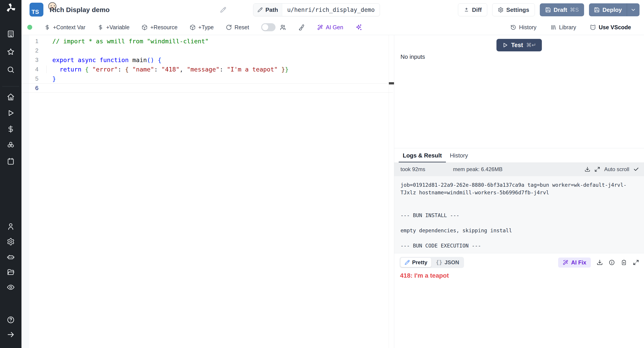 The image size is (644, 348). I want to click on editor-code-lines: 1// import * as wmill from "windmill-cli…, so click(208, 64).